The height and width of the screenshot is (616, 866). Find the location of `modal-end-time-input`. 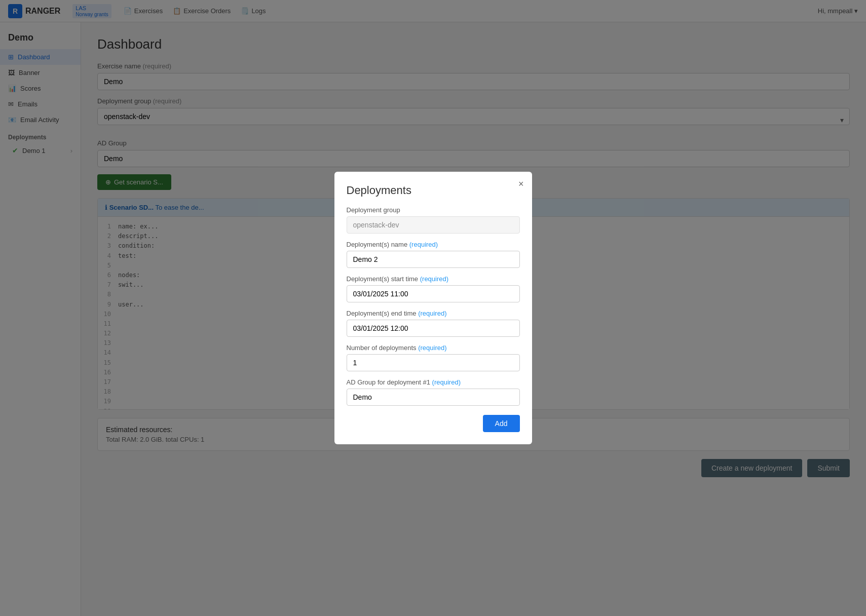

modal-end-time-input is located at coordinates (433, 328).